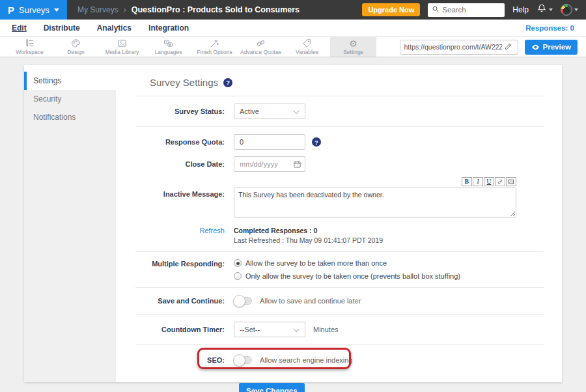 Image resolution: width=586 pixels, height=392 pixels. Describe the element at coordinates (272, 387) in the screenshot. I see `save-changes-button: Save Changes` at that location.